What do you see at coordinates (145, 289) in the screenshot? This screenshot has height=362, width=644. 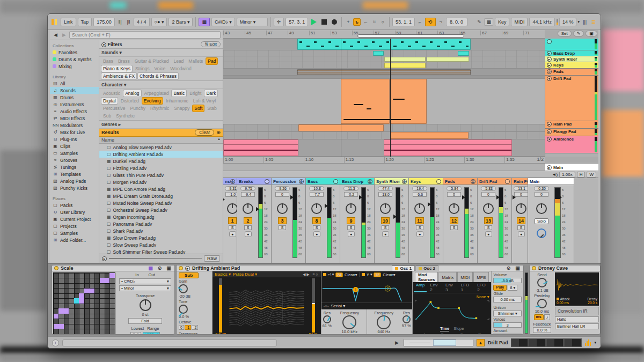 I see `scale-mode-select: ▪ Minor ▾` at bounding box center [145, 289].